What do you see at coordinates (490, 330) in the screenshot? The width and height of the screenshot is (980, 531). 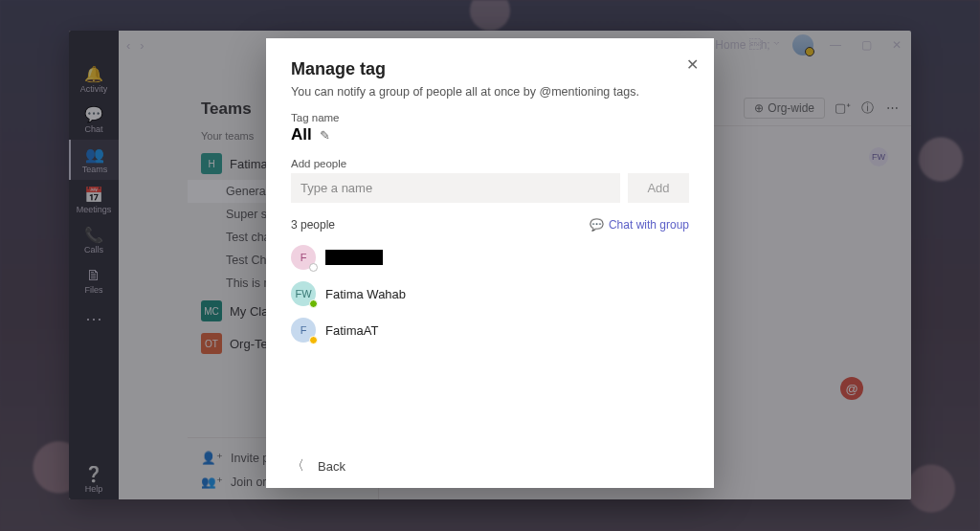 I see `person-row: F FatimaAT` at bounding box center [490, 330].